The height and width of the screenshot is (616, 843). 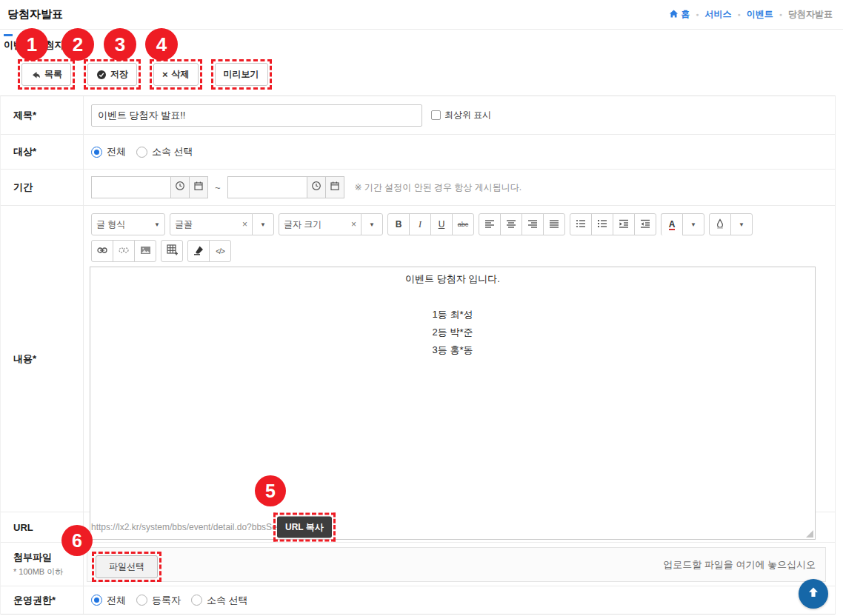 What do you see at coordinates (145, 251) in the screenshot?
I see `image-button` at bounding box center [145, 251].